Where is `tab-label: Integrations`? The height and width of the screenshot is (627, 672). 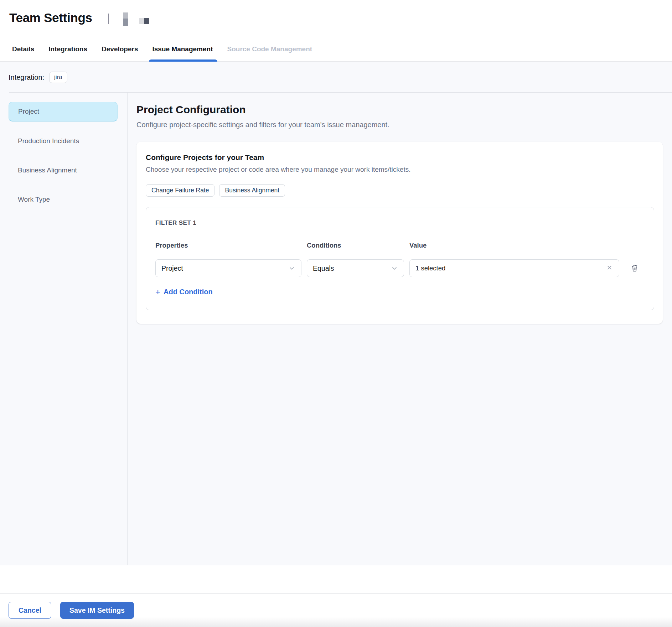
tab-label: Integrations is located at coordinates (68, 49).